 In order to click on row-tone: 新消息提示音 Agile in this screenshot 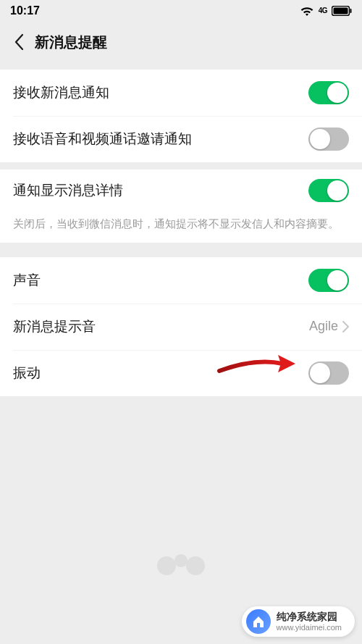, I will do `click(181, 327)`.